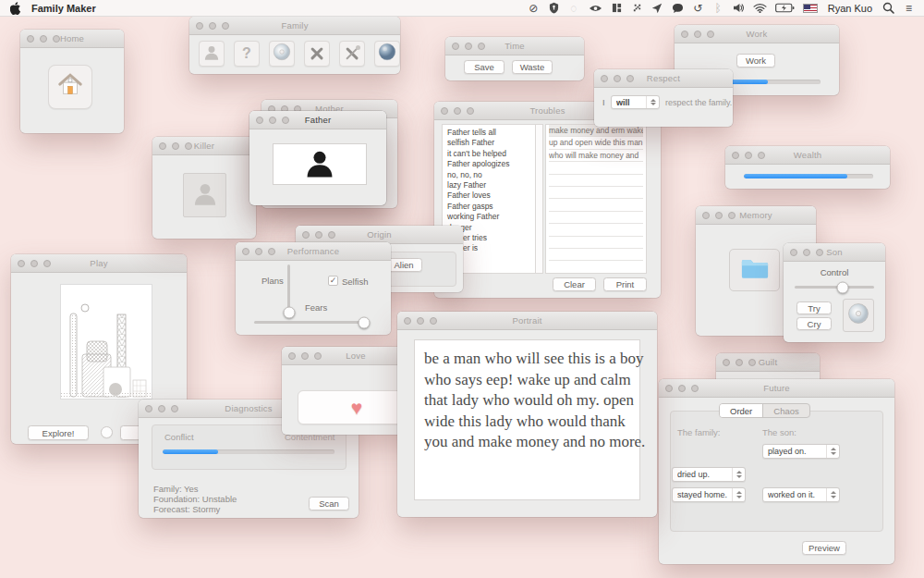  I want to click on app-menu-title: Family Maker, so click(64, 8).